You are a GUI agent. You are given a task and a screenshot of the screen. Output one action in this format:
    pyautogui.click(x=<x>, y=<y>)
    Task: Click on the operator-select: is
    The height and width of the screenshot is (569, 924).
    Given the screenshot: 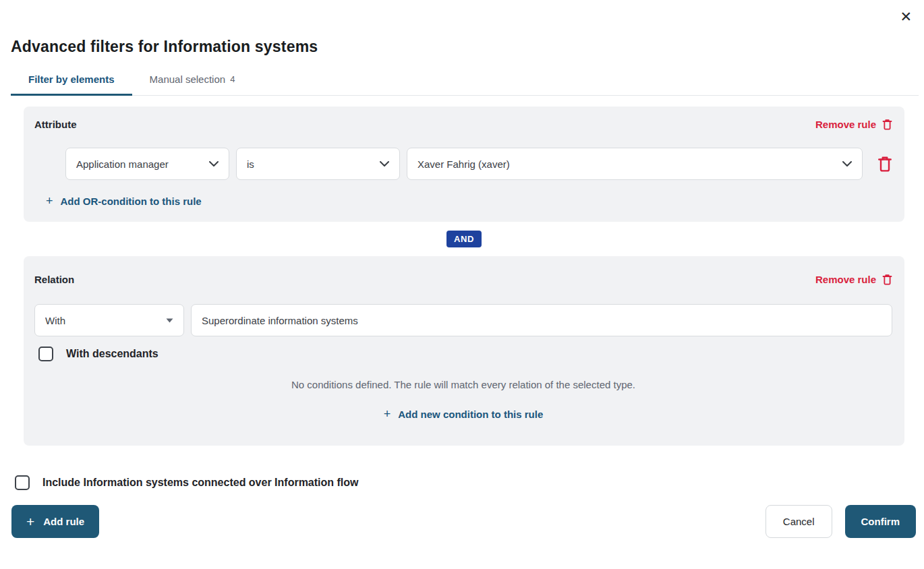 What is the action you would take?
    pyautogui.click(x=318, y=164)
    